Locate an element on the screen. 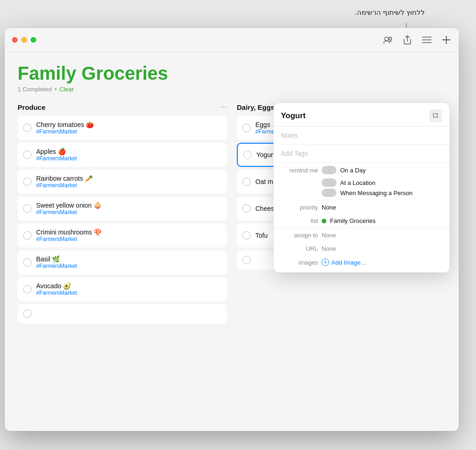 The image size is (476, 450). add-tags-placeholder: Add Tags is located at coordinates (294, 153).